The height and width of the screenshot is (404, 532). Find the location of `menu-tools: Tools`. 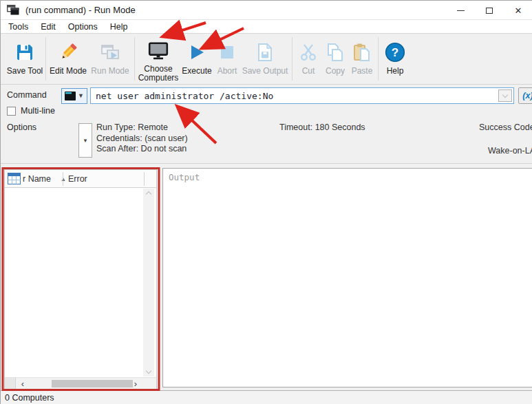

menu-tools: Tools is located at coordinates (18, 27).